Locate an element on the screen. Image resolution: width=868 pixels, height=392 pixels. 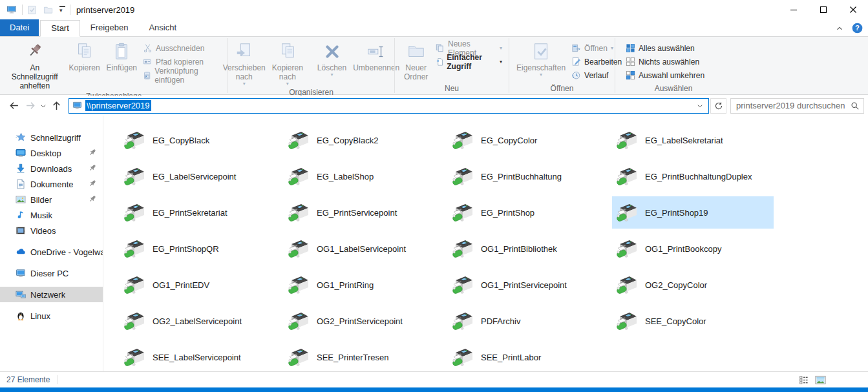
printer-tile: PDFArchiv is located at coordinates (529, 321).